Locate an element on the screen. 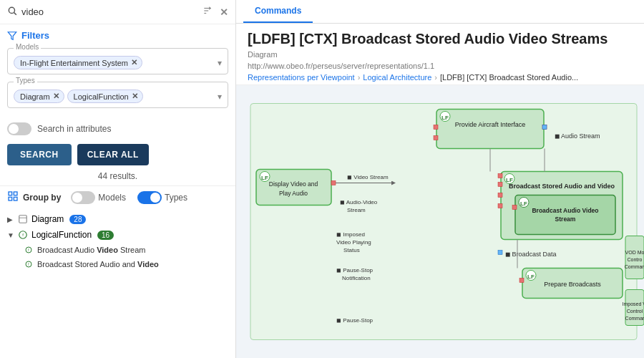  filter-types-label: Types is located at coordinates (26, 80).